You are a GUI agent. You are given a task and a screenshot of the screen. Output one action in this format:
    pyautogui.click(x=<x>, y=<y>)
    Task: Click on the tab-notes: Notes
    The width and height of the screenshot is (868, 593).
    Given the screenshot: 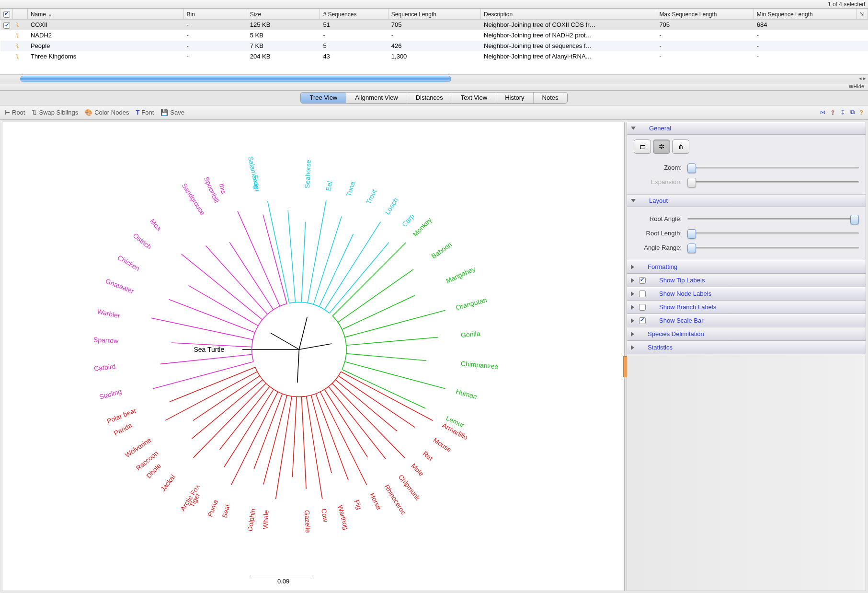 What is the action you would take?
    pyautogui.click(x=550, y=98)
    